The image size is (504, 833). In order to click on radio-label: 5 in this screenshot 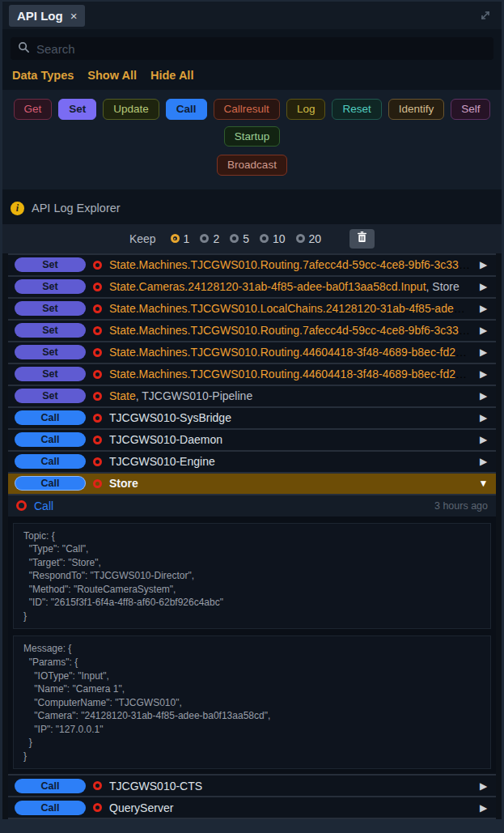, I will do `click(246, 239)`.